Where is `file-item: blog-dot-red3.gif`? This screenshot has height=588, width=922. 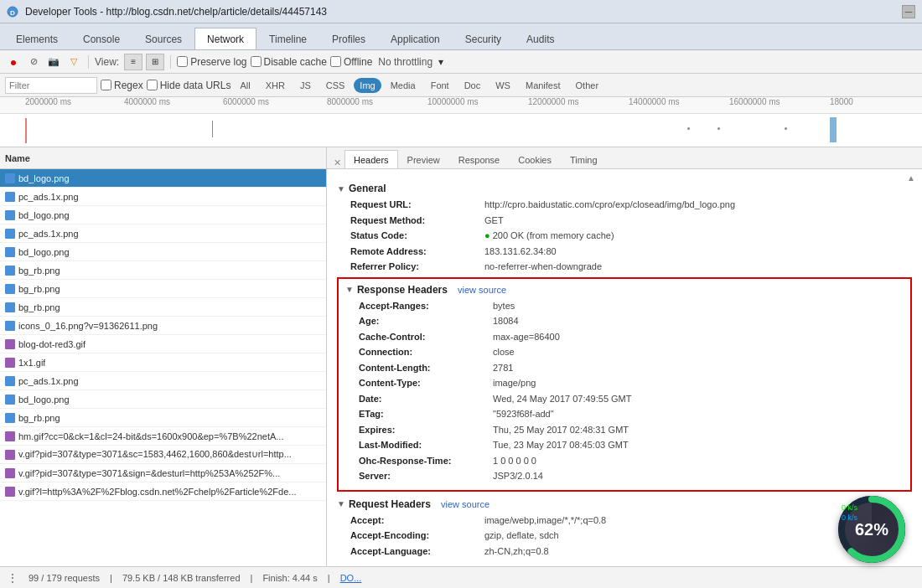 file-item: blog-dot-red3.gif is located at coordinates (163, 344).